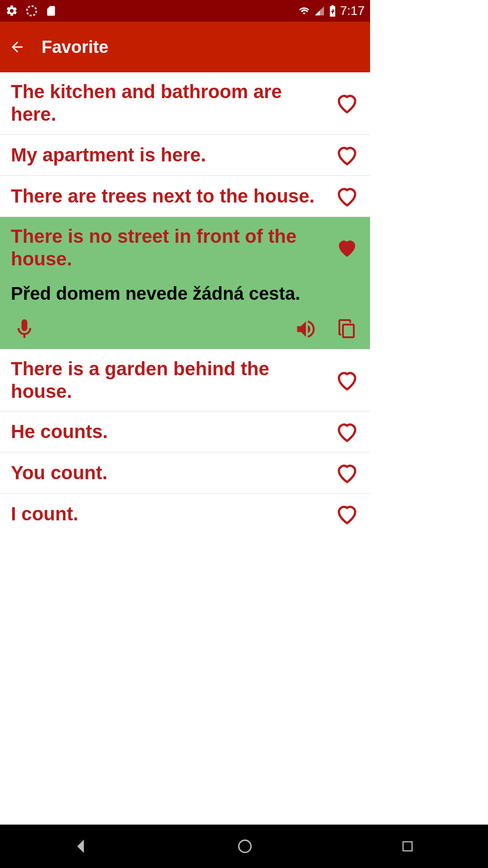  What do you see at coordinates (304, 11) in the screenshot?
I see `wifi-icon` at bounding box center [304, 11].